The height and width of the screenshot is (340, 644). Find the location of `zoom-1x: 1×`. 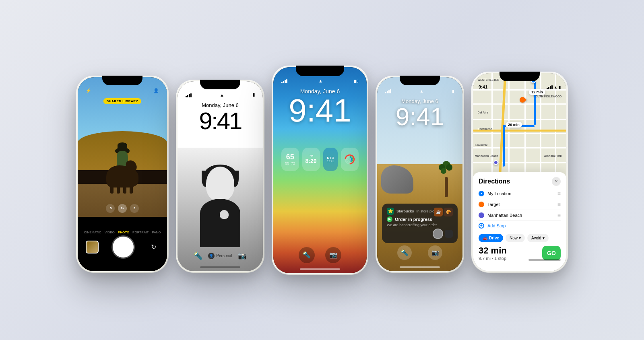

zoom-1x: 1× is located at coordinates (122, 208).